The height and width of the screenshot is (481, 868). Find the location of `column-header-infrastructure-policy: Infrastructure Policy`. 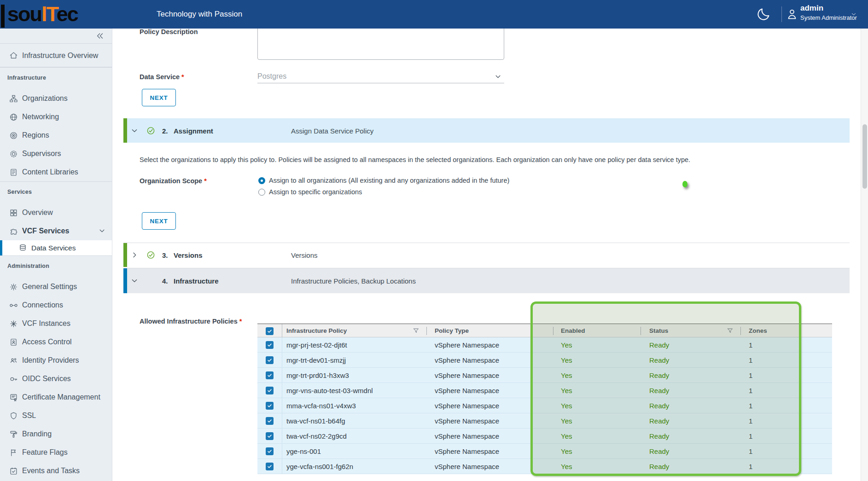

column-header-infrastructure-policy: Infrastructure Policy is located at coordinates (355, 331).